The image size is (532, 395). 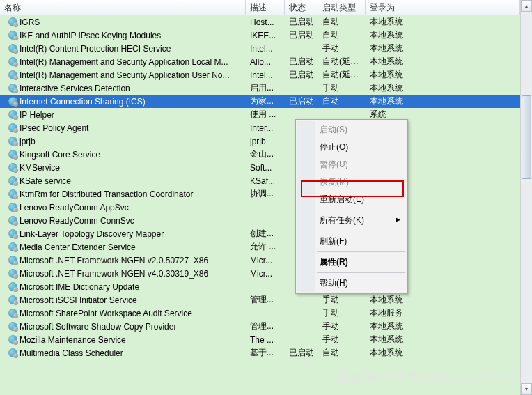 What do you see at coordinates (260, 88) in the screenshot?
I see `service-row: Interactive Services Detection启用...手动本地系…` at bounding box center [260, 88].